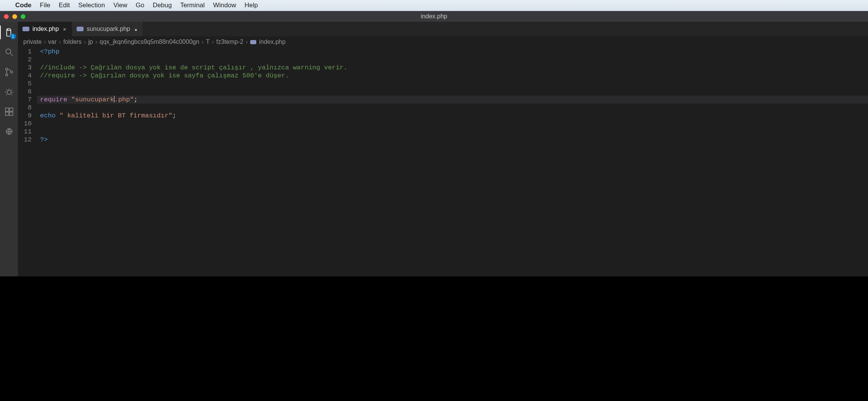 The height and width of the screenshot is (401, 868). I want to click on activity-bar: 1, so click(9, 149).